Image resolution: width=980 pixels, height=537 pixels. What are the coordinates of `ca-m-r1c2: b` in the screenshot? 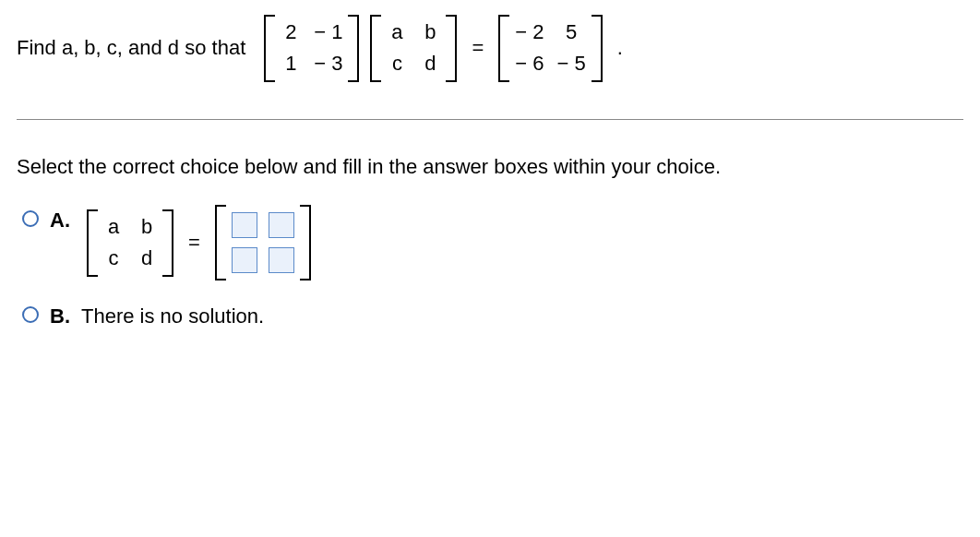 It's located at (147, 227).